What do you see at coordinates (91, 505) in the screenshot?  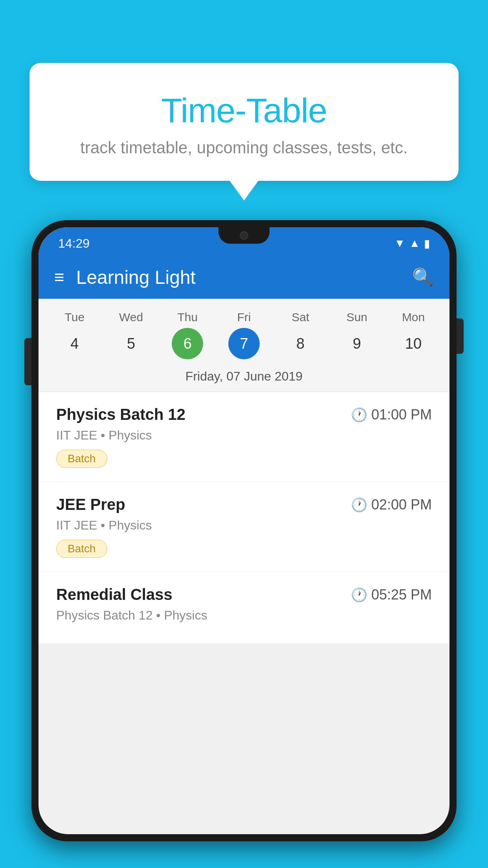 I see `schedule-name: JEE Prep` at bounding box center [91, 505].